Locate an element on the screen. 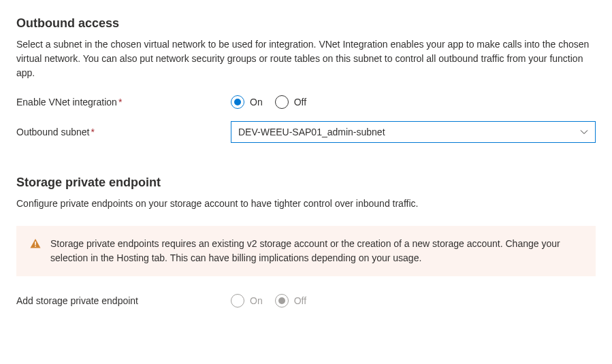  add-storage-pe-off-radio: Off is located at coordinates (291, 301).